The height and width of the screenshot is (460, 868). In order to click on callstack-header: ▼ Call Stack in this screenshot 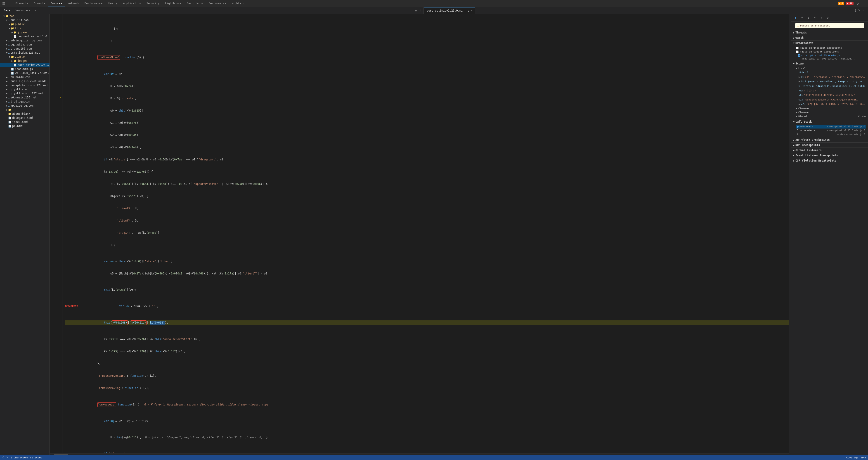, I will do `click(830, 122)`.